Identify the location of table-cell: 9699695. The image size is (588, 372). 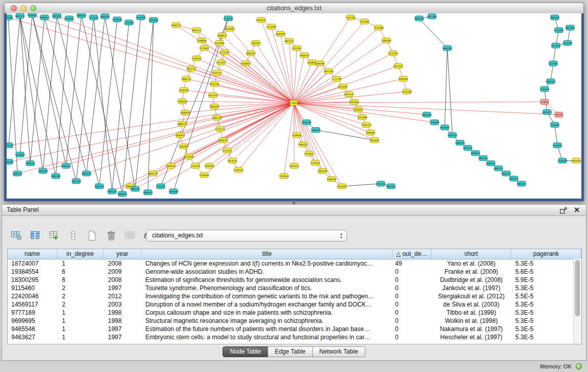
(33, 321).